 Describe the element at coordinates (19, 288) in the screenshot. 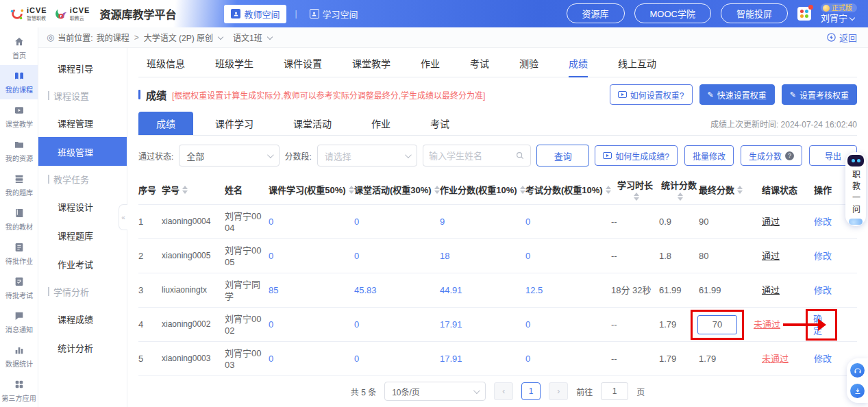

I see `sidebar-item-pending-exams: 待批考试` at that location.